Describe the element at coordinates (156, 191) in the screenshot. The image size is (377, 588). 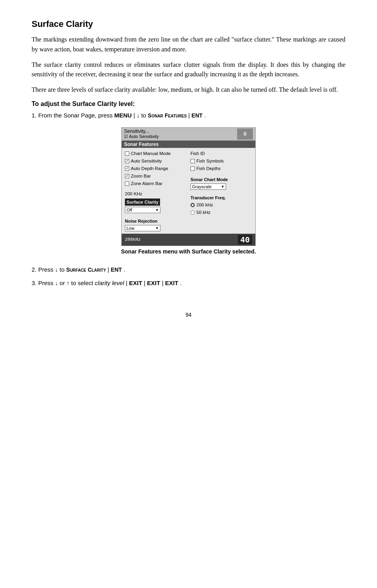
I see `menu-col-left: Chart Manual Mode Auto Sensitivity Auto …` at that location.